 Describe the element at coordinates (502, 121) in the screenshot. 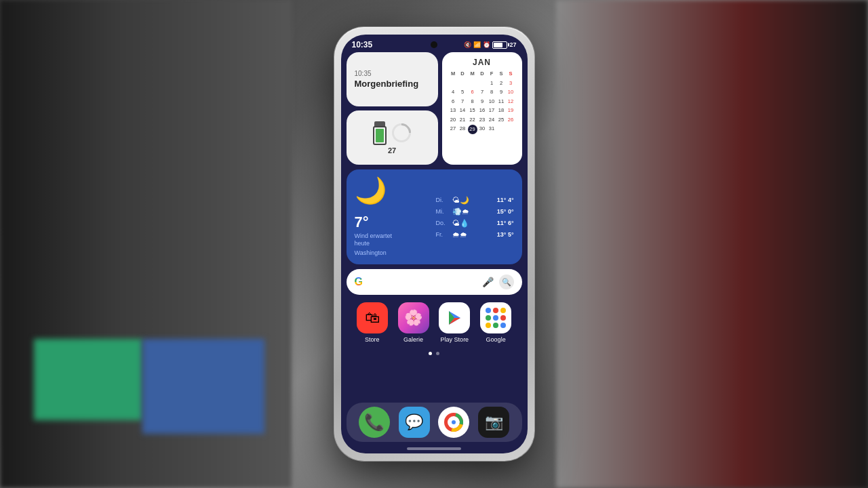

I see `cal-d-25: 25` at that location.